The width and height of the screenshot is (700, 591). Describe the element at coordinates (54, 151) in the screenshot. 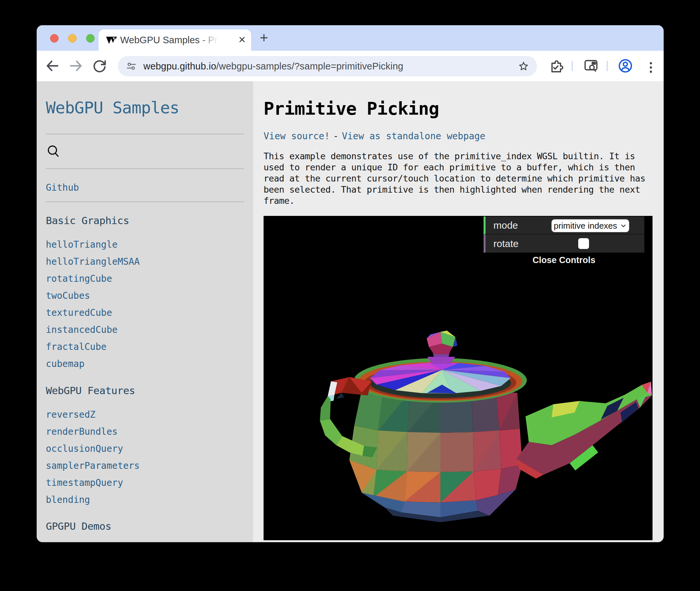

I see `search-icon` at that location.